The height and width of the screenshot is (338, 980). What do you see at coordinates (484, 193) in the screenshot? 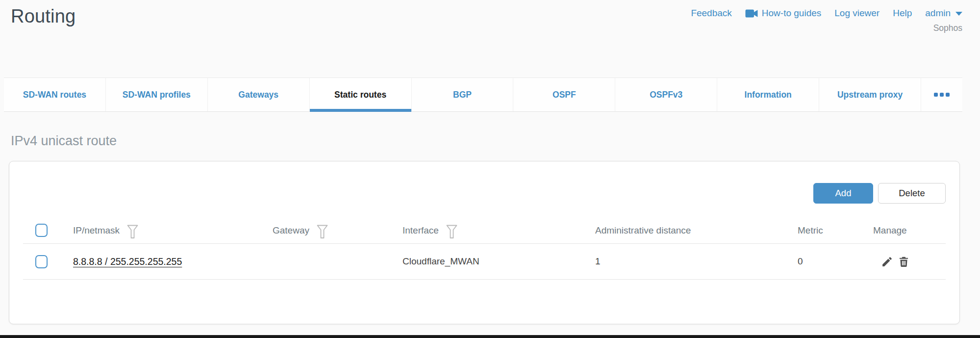
I see `table-toolbar: Add Delete` at bounding box center [484, 193].